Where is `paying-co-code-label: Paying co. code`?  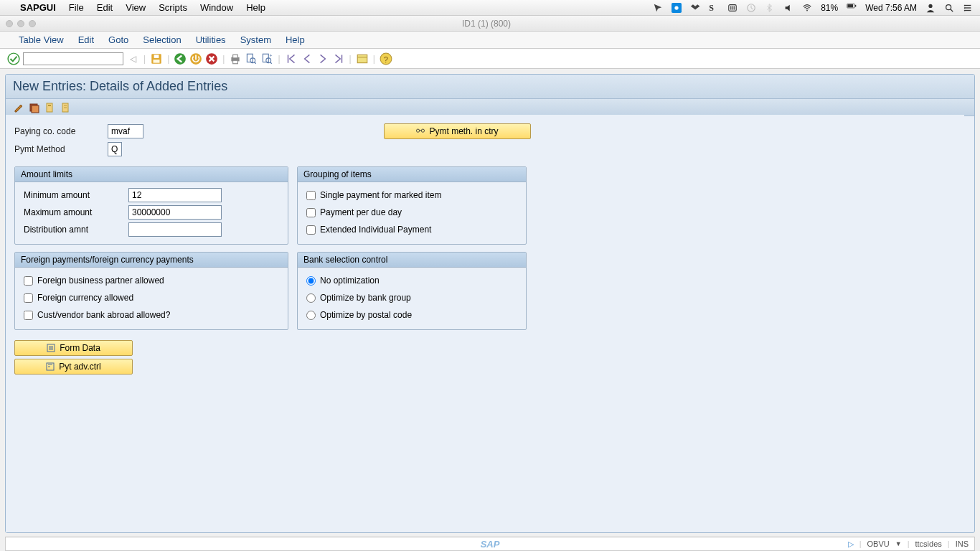
paying-co-code-label: Paying co. code is located at coordinates (61, 131).